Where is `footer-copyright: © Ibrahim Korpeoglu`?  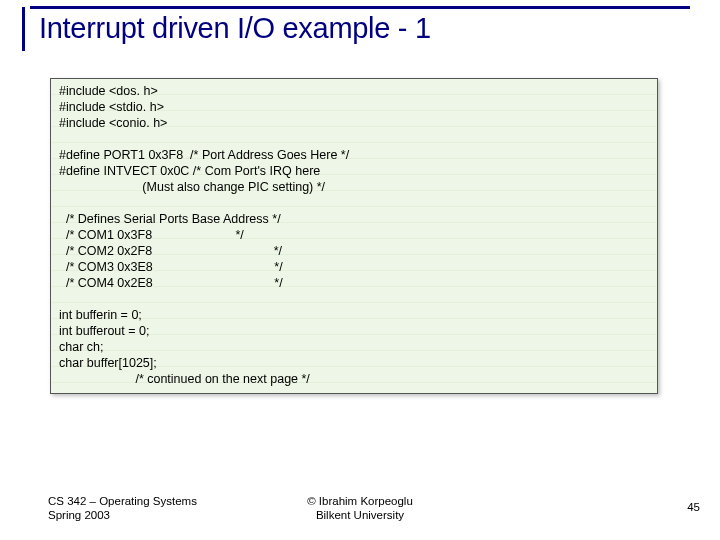
footer-copyright: © Ibrahim Korpeoglu is located at coordinates (360, 501).